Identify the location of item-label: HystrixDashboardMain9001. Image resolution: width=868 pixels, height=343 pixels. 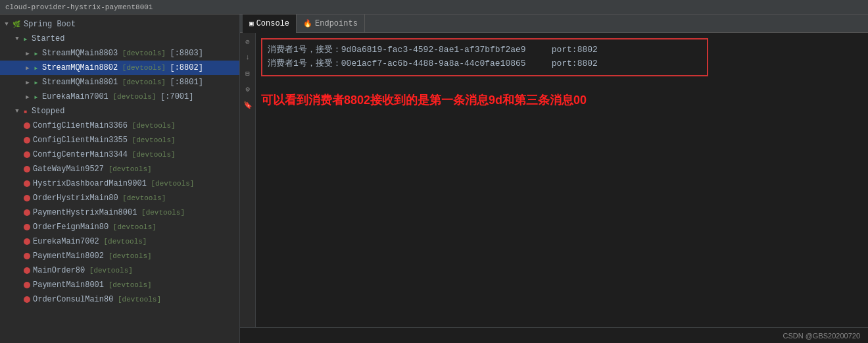
(89, 184).